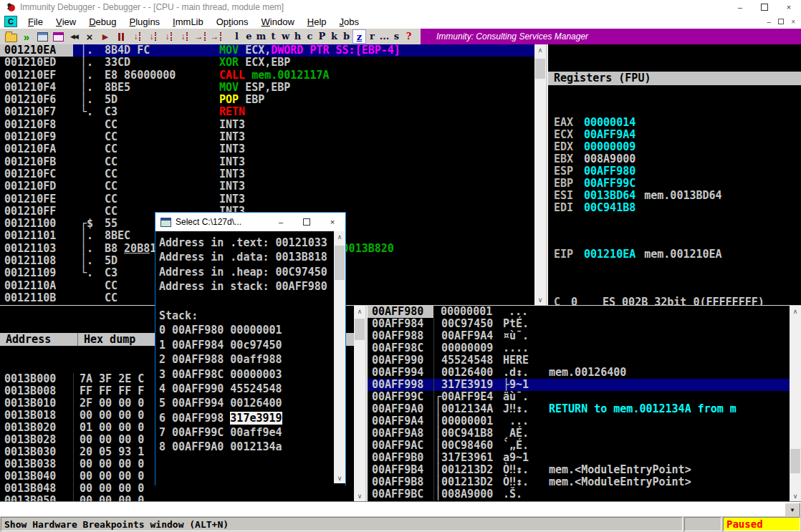 The width and height of the screenshot is (801, 532). What do you see at coordinates (384, 36) in the screenshot?
I see `toolbar-button-more: ...` at bounding box center [384, 36].